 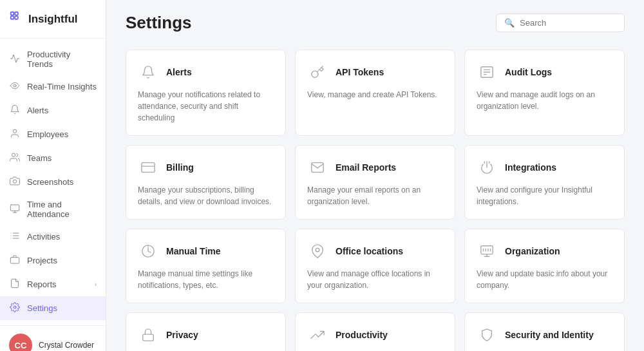 What do you see at coordinates (560, 23) in the screenshot?
I see `search-box: 🔍` at bounding box center [560, 23].